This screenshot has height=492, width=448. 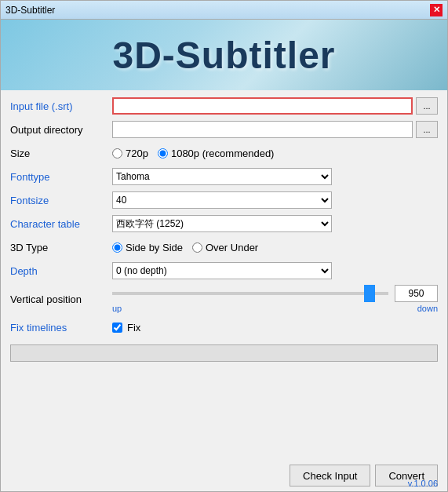 I want to click on input-file-row: Input file (.srt) ..., so click(x=224, y=106).